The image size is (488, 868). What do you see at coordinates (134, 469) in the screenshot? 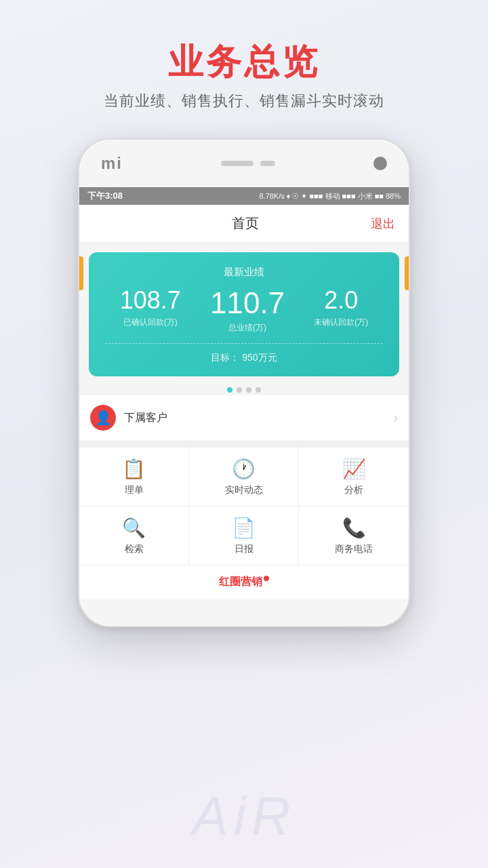
I see `lidan-icon: 📋` at bounding box center [134, 469].